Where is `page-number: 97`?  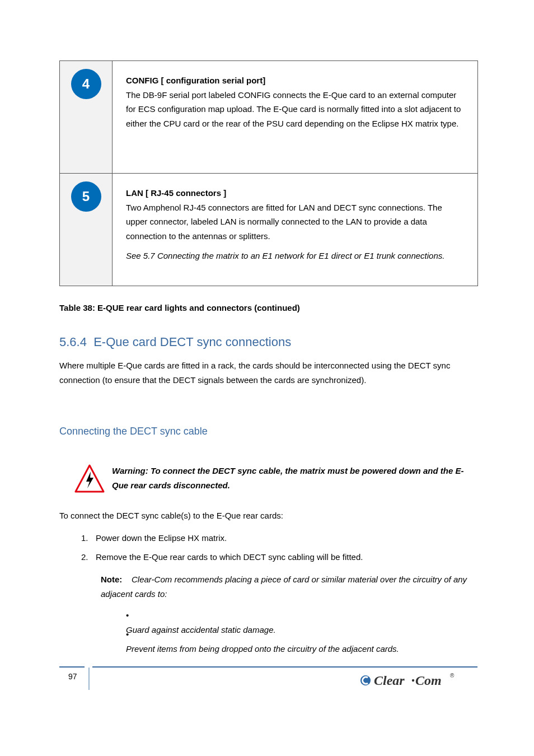
page-number: 97 is located at coordinates (73, 676).